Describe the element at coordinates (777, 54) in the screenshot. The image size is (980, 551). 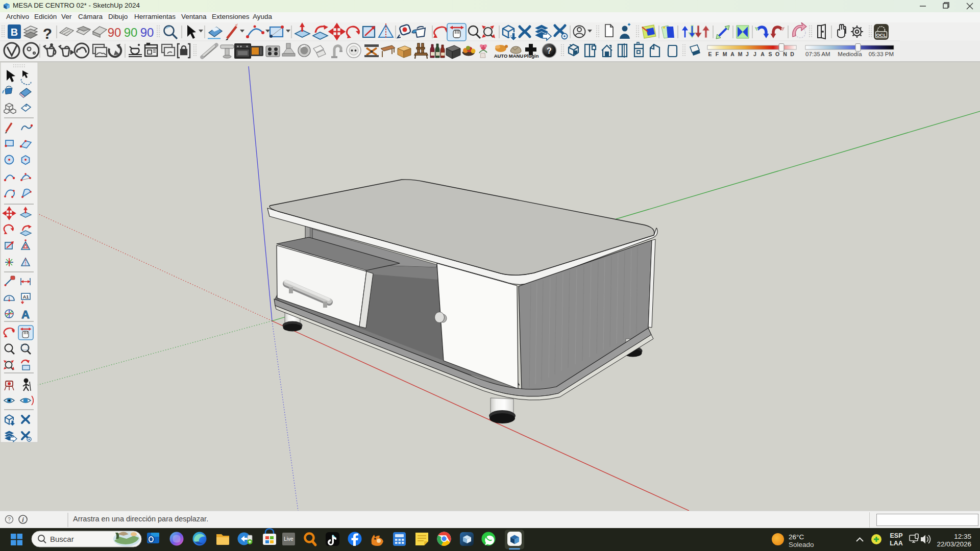
I see `svg-text: O` at that location.